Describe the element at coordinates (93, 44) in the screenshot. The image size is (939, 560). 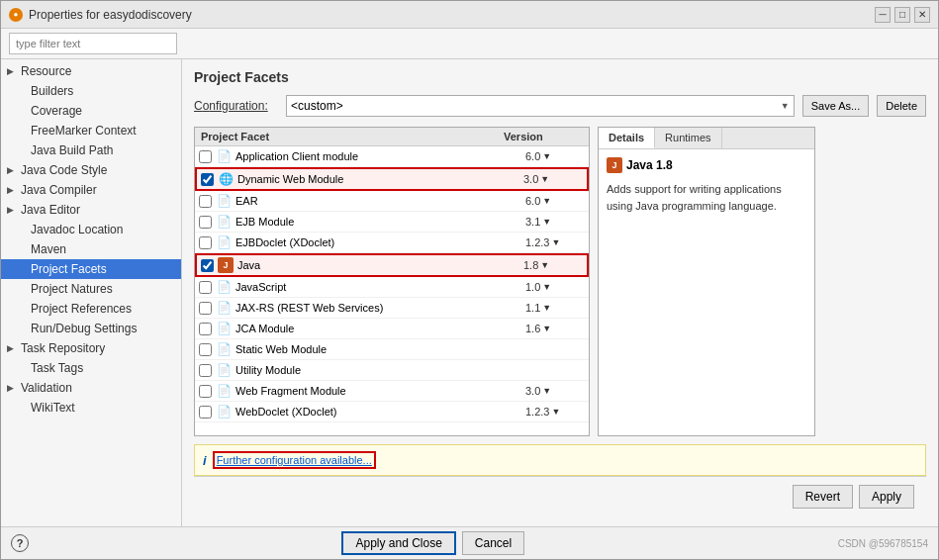
I see `search-input` at that location.